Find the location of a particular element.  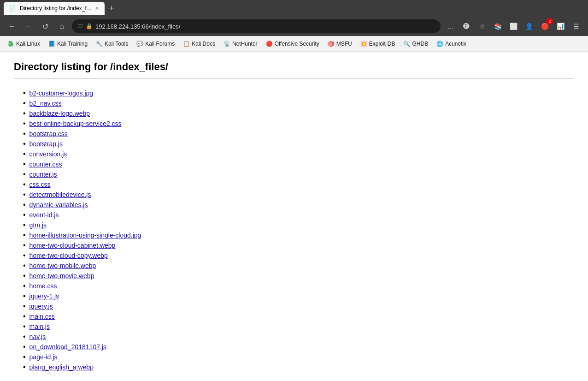

file-link-11: dynamic-variables.js is located at coordinates (59, 205).